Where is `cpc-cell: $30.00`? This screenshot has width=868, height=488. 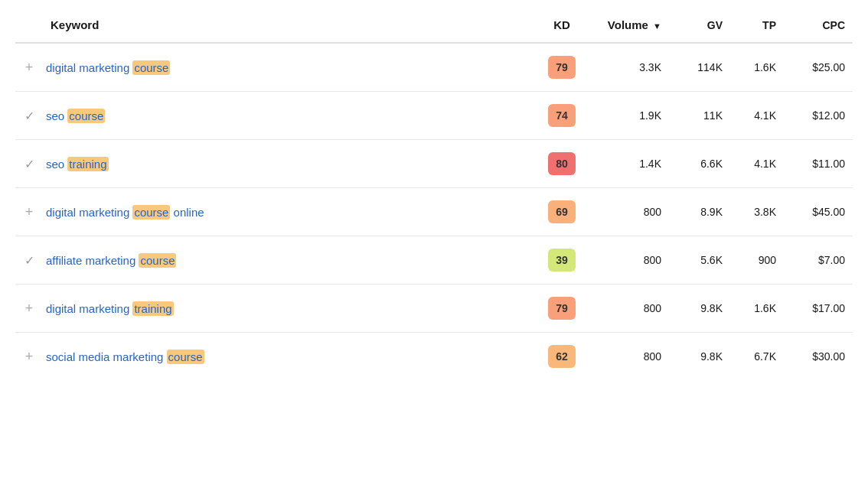
cpc-cell: $30.00 is located at coordinates (818, 356).